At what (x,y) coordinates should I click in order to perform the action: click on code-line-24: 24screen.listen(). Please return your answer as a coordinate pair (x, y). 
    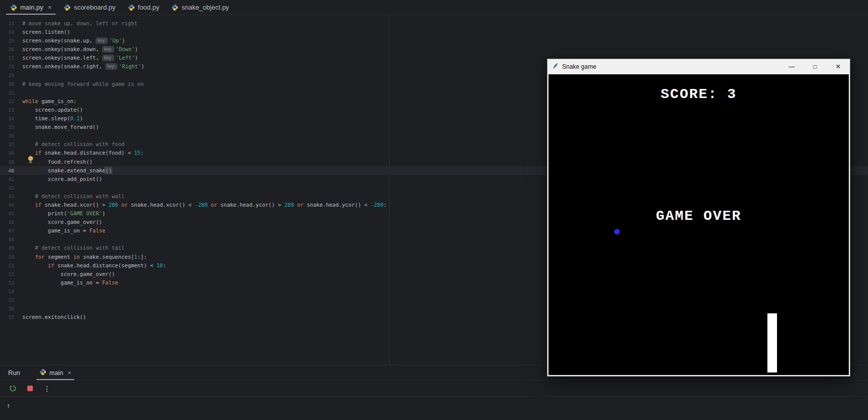
    Looking at the image, I should click on (434, 32).